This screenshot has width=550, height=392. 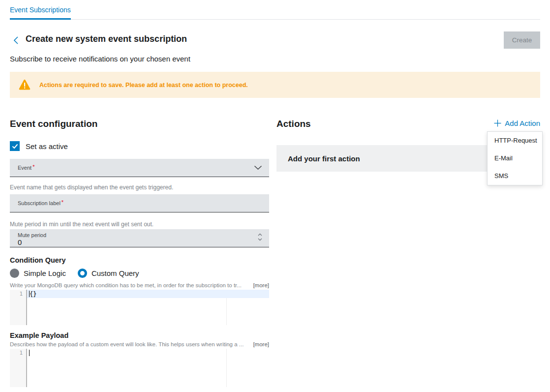 What do you see at coordinates (16, 40) in the screenshot?
I see `chevron-left-icon` at bounding box center [16, 40].